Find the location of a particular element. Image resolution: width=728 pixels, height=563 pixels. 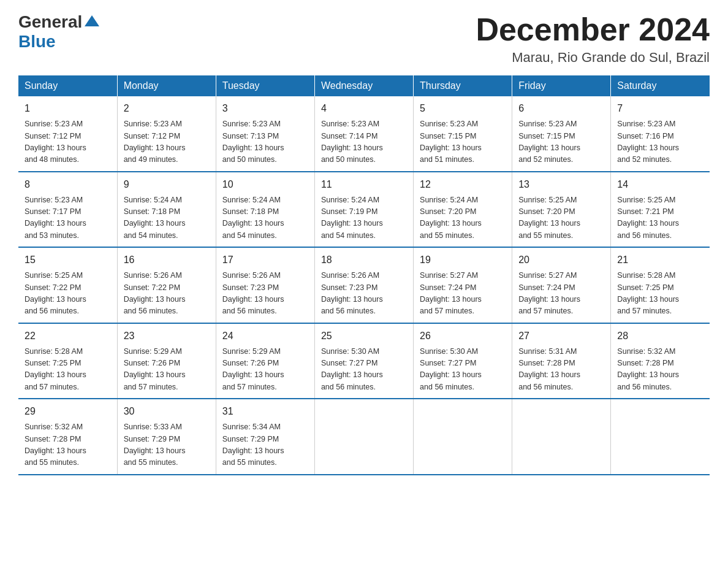

day-number: 12 is located at coordinates (463, 185).